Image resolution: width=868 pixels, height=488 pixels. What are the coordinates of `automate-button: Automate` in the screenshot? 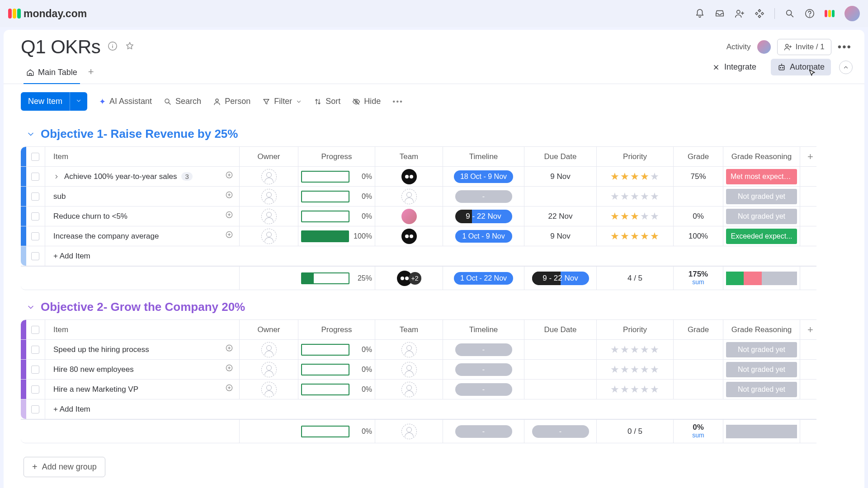 It's located at (801, 67).